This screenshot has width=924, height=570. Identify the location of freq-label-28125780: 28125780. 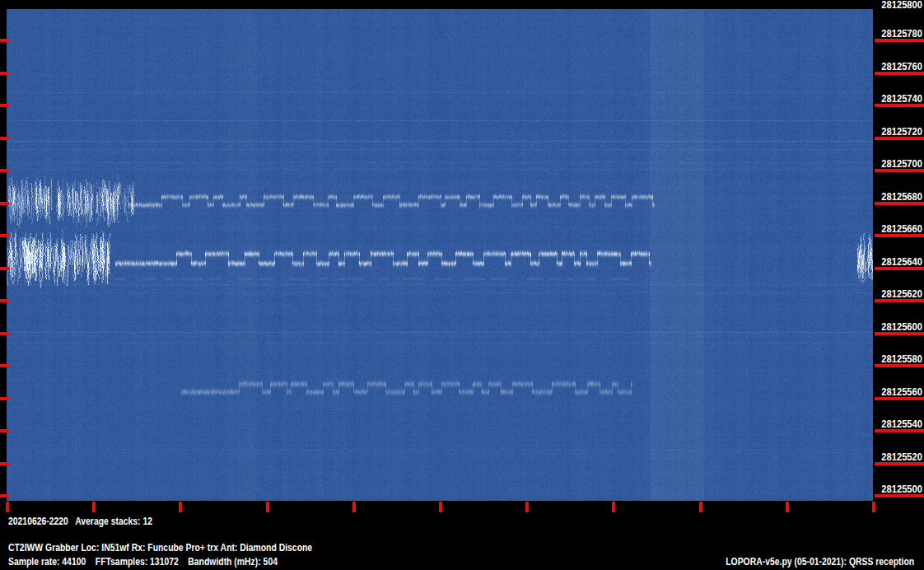
(901, 33).